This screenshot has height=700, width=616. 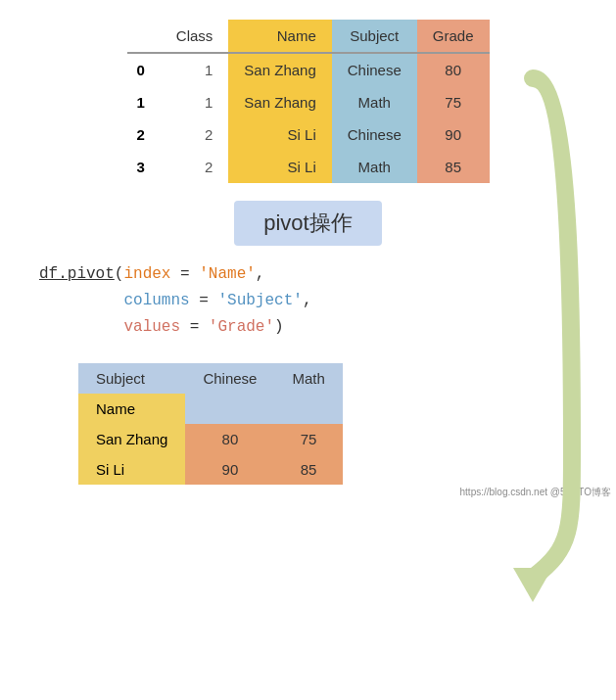 What do you see at coordinates (211, 470) in the screenshot?
I see `bottom-table-row: Si Li 90 85` at bounding box center [211, 470].